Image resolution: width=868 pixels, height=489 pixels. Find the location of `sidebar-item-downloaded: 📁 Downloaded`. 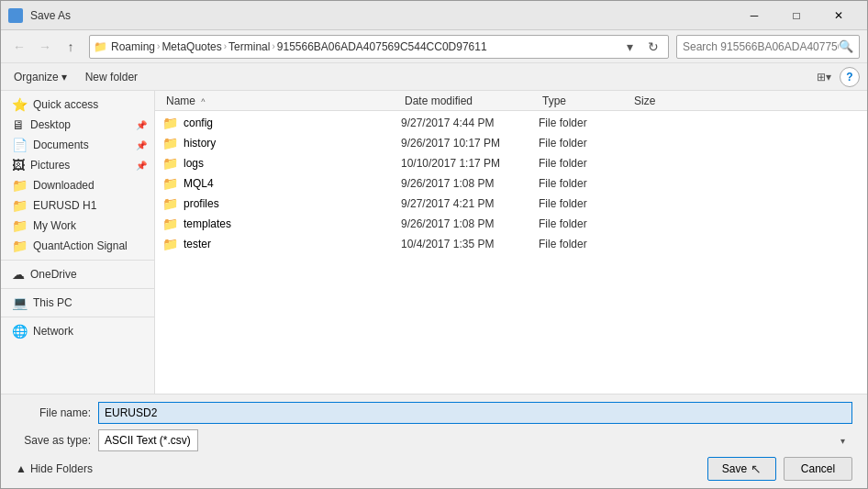

sidebar-item-downloaded: 📁 Downloaded is located at coordinates (77, 185).